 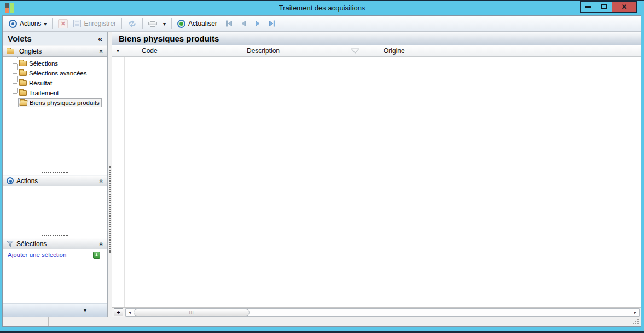 What do you see at coordinates (382, 313) in the screenshot?
I see `horizontal-scrollbar: ◂ ||| ▸` at bounding box center [382, 313].